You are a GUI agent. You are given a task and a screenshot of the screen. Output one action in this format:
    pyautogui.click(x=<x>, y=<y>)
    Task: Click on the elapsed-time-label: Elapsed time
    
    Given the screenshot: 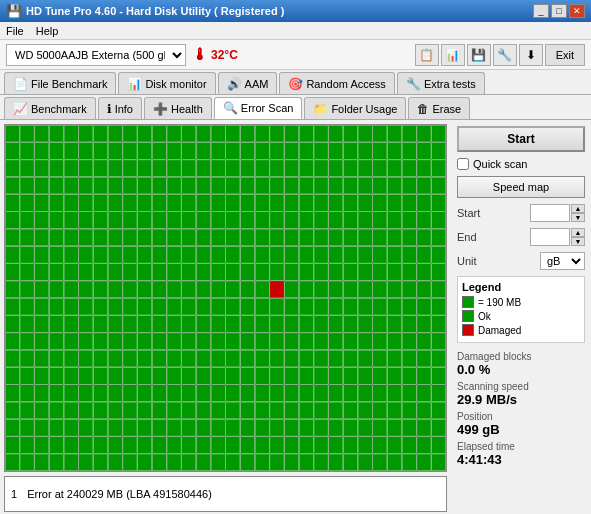 What is the action you would take?
    pyautogui.click(x=521, y=446)
    